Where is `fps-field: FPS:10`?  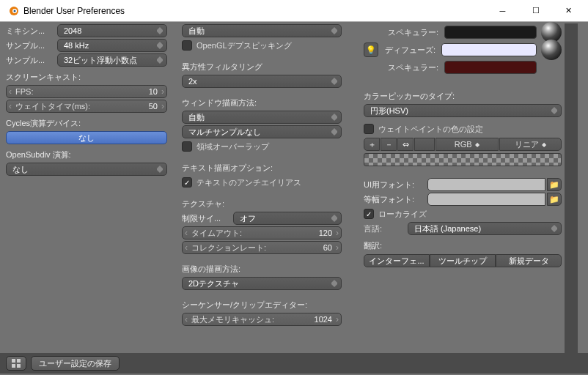 fps-field: FPS:10 is located at coordinates (87, 92).